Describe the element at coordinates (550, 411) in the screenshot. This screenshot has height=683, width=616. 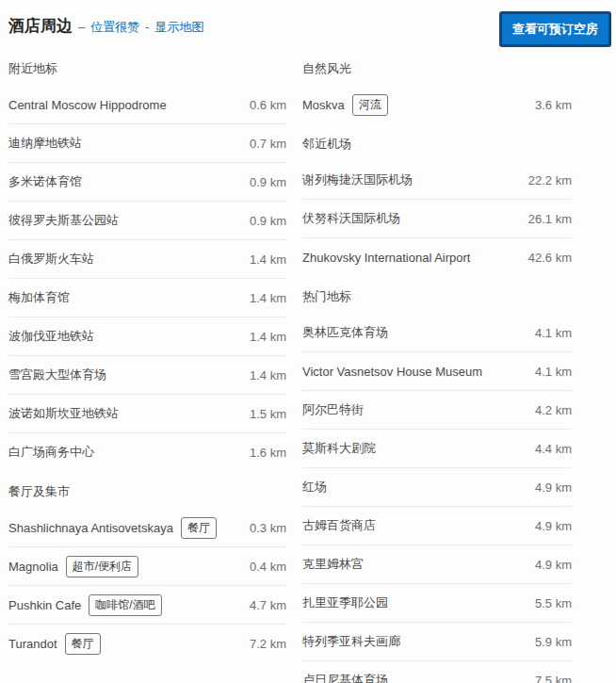
I see `poi-distance: 4.2 km` at that location.